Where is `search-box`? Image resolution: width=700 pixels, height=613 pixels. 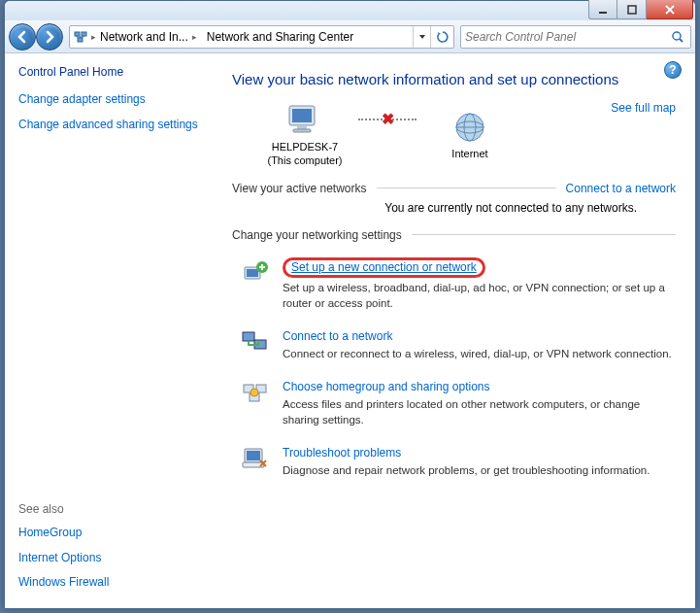 search-box is located at coordinates (576, 37).